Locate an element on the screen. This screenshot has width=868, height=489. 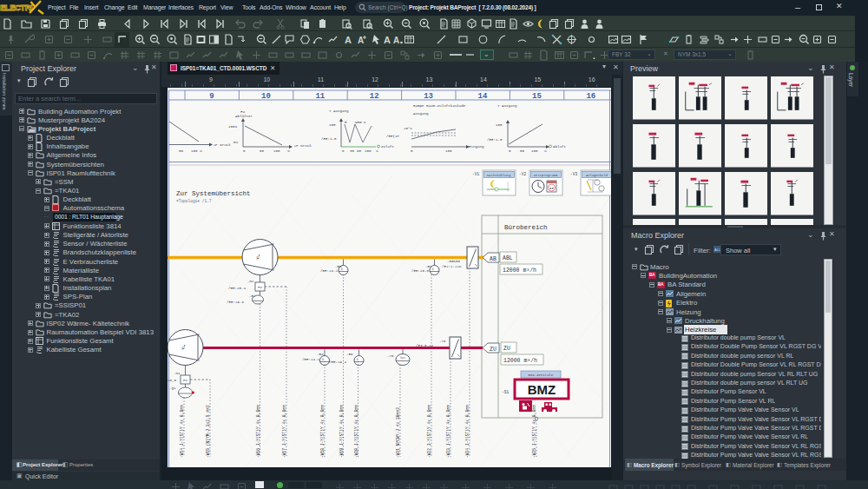
svg-text: 0% is located at coordinates (236, 142).